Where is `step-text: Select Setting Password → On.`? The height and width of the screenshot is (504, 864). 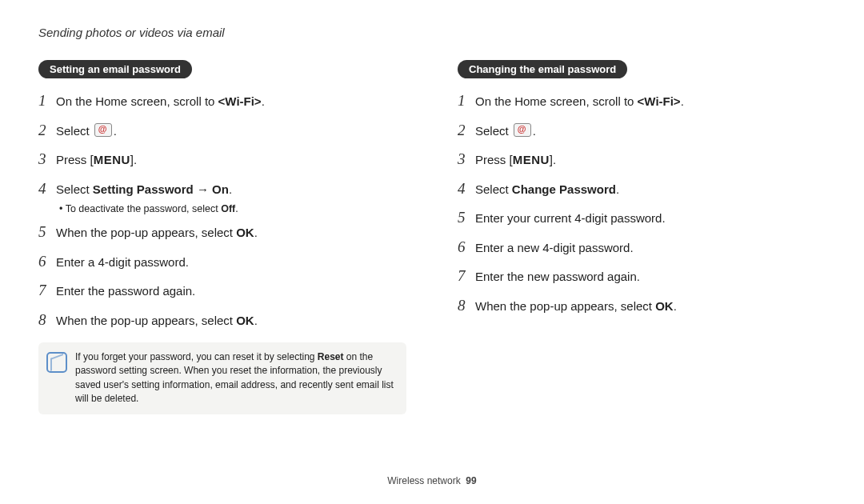 step-text: Select Setting Password → On. is located at coordinates (144, 190).